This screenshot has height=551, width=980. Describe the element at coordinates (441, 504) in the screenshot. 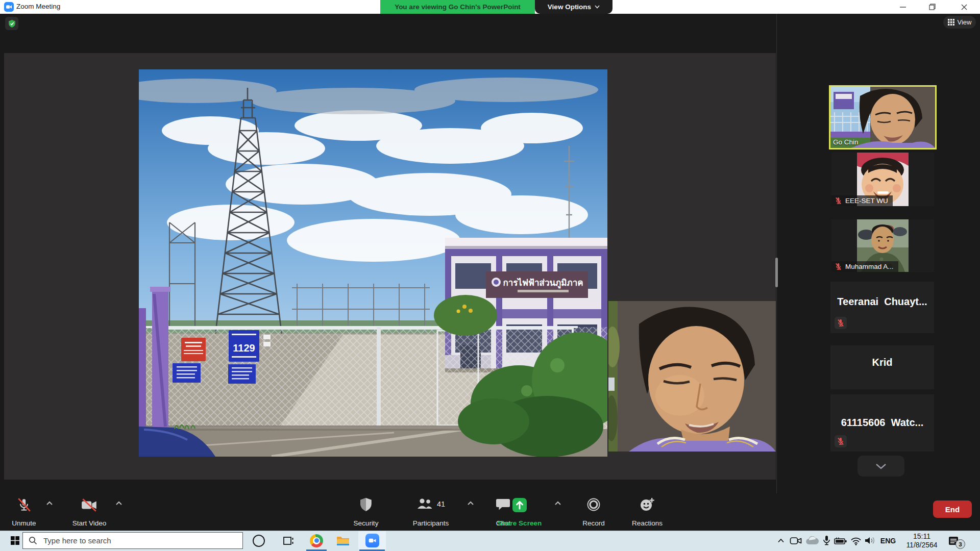

I see `participants-count: 41` at that location.